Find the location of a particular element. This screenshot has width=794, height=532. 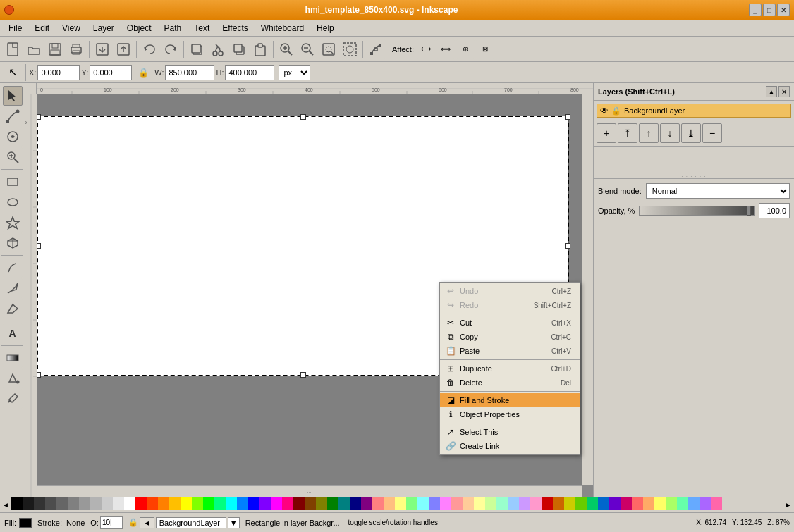

menu-file: File is located at coordinates (16, 28).